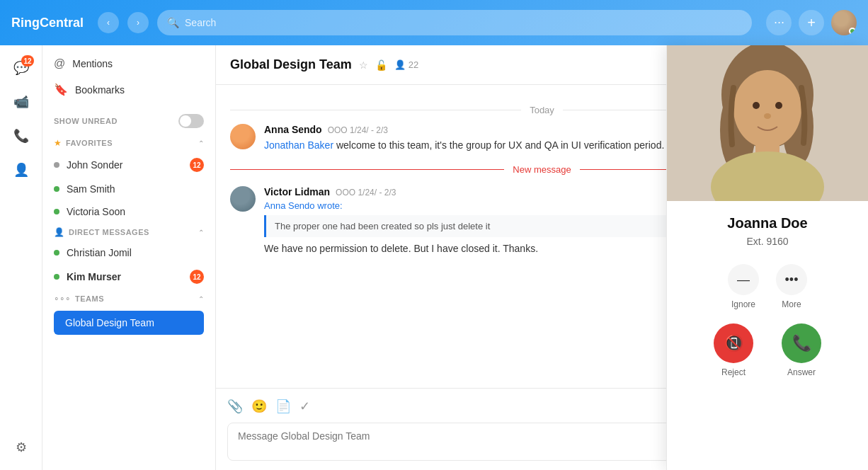  Describe the element at coordinates (21, 170) in the screenshot. I see `contacts-icon: 👤` at that location.